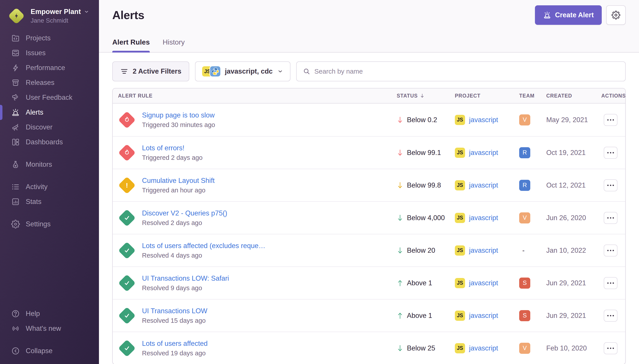  Describe the element at coordinates (178, 190) in the screenshot. I see `alert-rule-detail: Triggered an hour ago` at that location.